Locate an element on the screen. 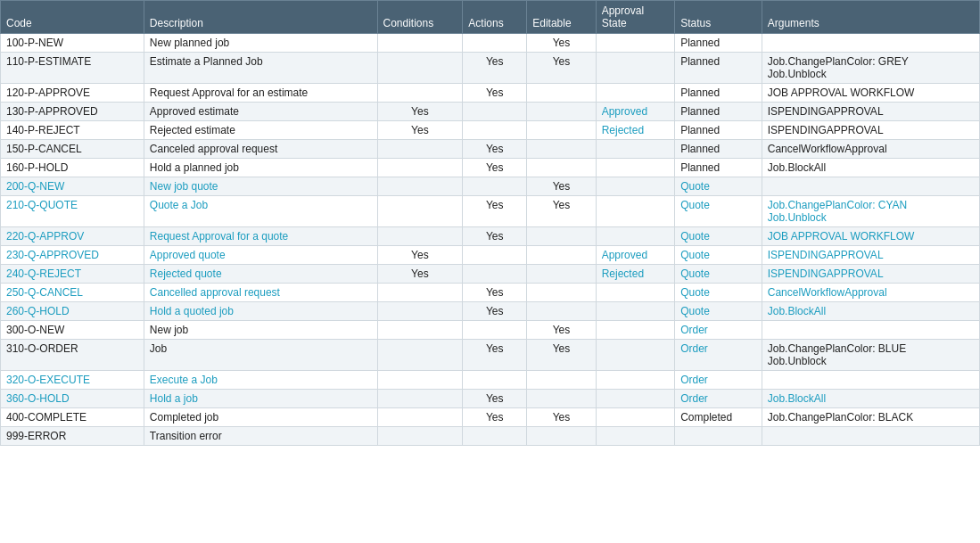  cell-status is located at coordinates (719, 437).